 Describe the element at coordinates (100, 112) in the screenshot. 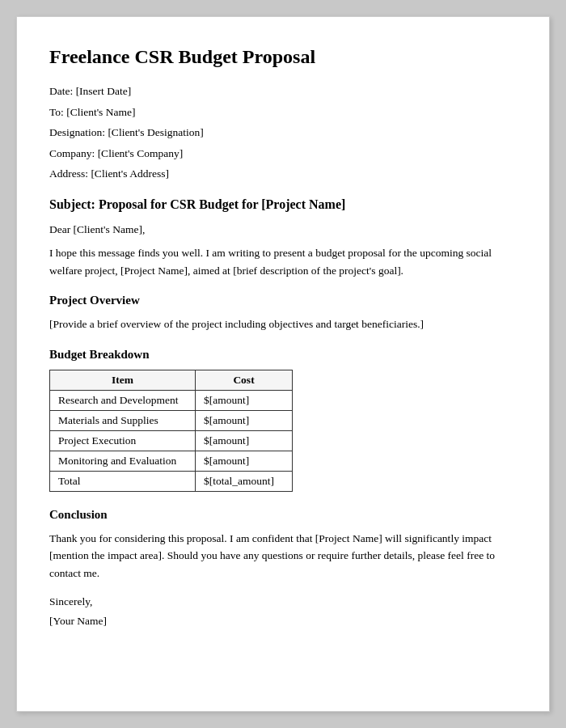

I see `to-value: [Client's Name]` at that location.